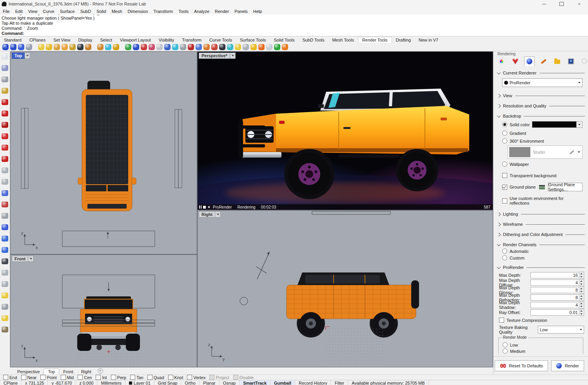  Describe the element at coordinates (67, 11) in the screenshot. I see `menu-item: Surface` at that location.